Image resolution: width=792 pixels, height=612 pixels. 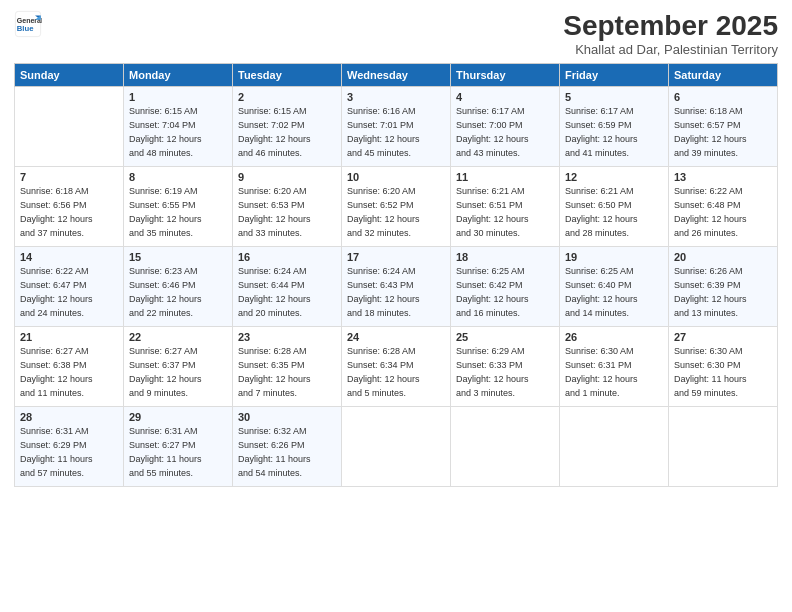 What do you see at coordinates (724, 207) in the screenshot?
I see `calendar-cell: 13Sunrise: 6:22 AM Sunset: 6:48 PM Dayli…` at bounding box center [724, 207].